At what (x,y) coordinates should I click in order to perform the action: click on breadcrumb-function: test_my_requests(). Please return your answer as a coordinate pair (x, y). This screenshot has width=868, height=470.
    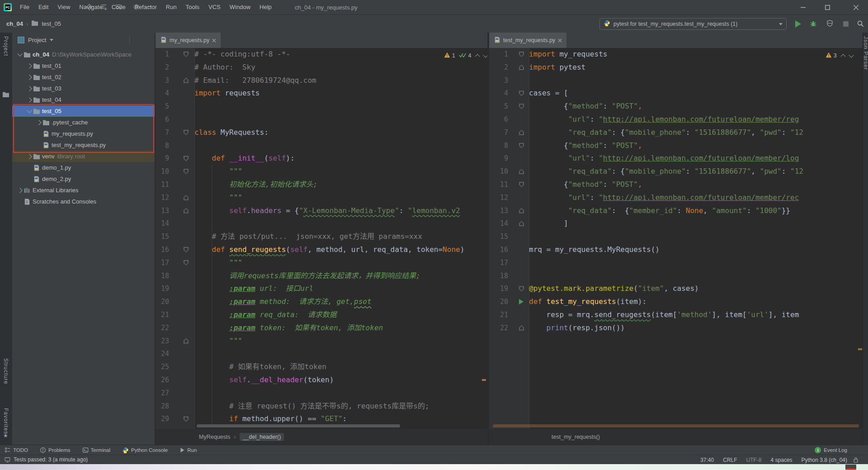
    Looking at the image, I should click on (576, 437).